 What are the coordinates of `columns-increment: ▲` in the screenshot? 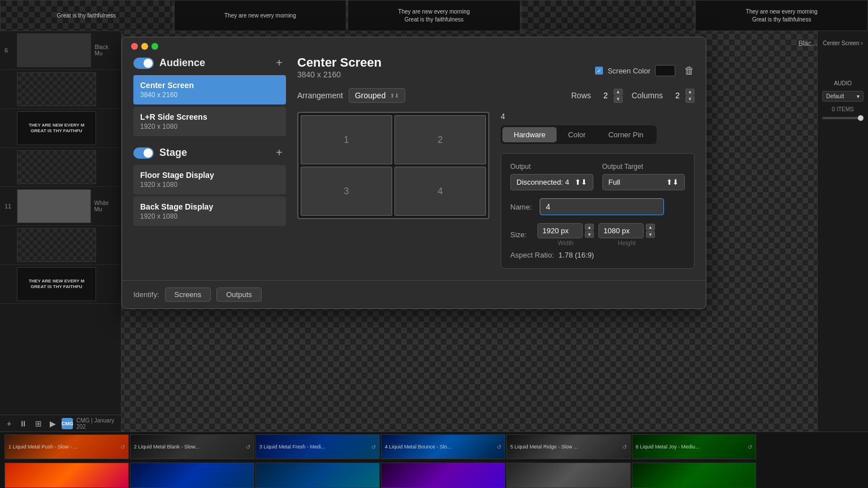 It's located at (690, 92).